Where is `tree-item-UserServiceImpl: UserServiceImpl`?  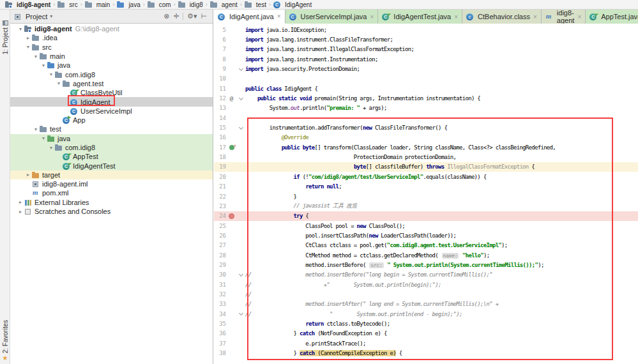 tree-item-UserServiceImpl: UserServiceImpl is located at coordinates (111, 111).